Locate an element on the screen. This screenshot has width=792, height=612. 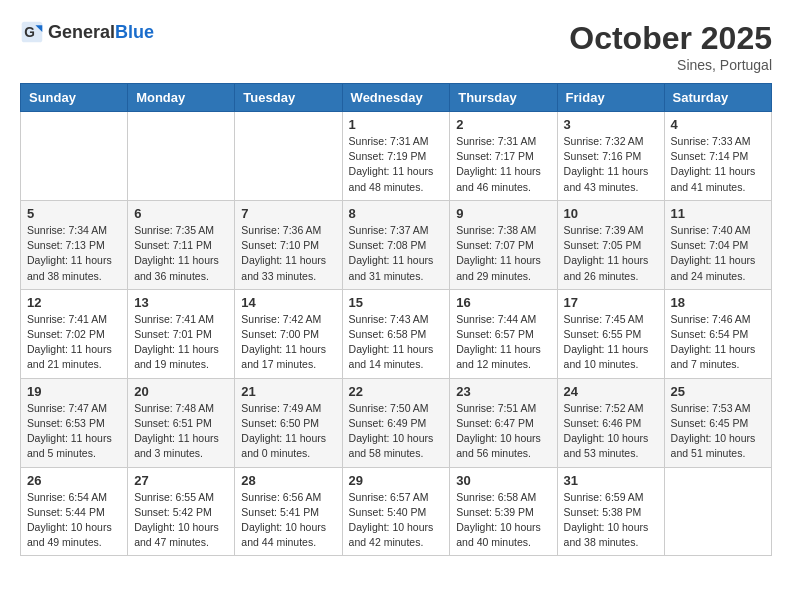
title-area: October 2025 Sines, Portugal is located at coordinates (670, 46).